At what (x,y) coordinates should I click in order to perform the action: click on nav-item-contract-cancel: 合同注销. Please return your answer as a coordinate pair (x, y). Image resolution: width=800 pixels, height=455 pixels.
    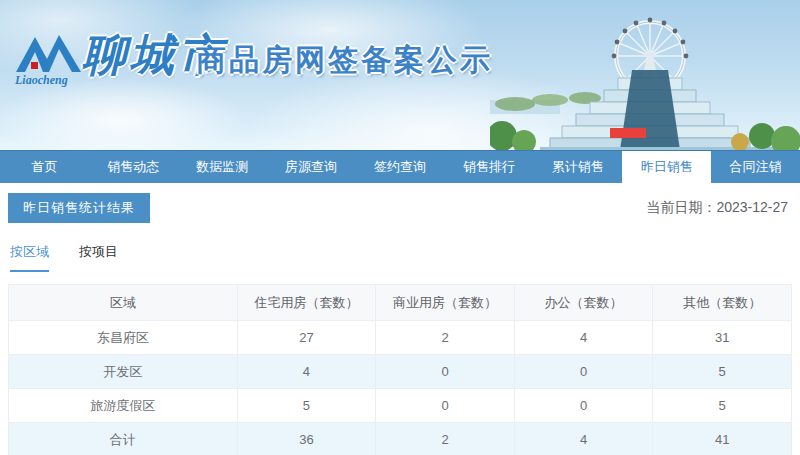
    Looking at the image, I should click on (756, 167).